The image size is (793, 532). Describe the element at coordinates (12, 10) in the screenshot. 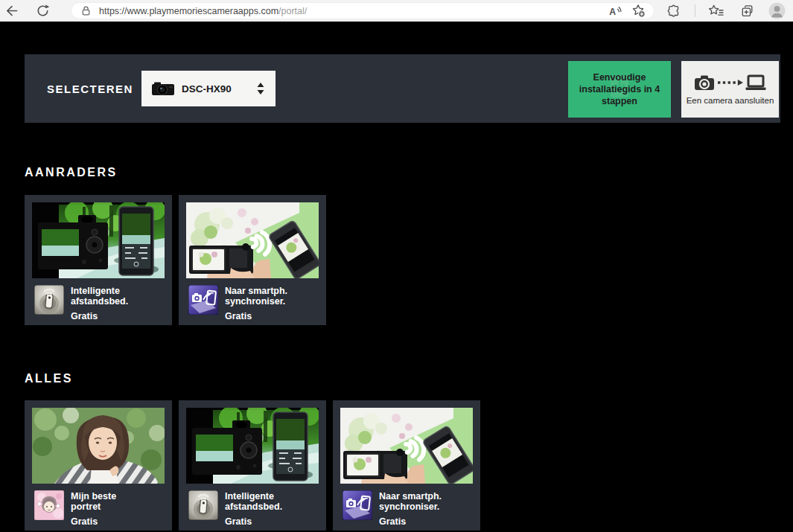

I see `back-icon` at that location.